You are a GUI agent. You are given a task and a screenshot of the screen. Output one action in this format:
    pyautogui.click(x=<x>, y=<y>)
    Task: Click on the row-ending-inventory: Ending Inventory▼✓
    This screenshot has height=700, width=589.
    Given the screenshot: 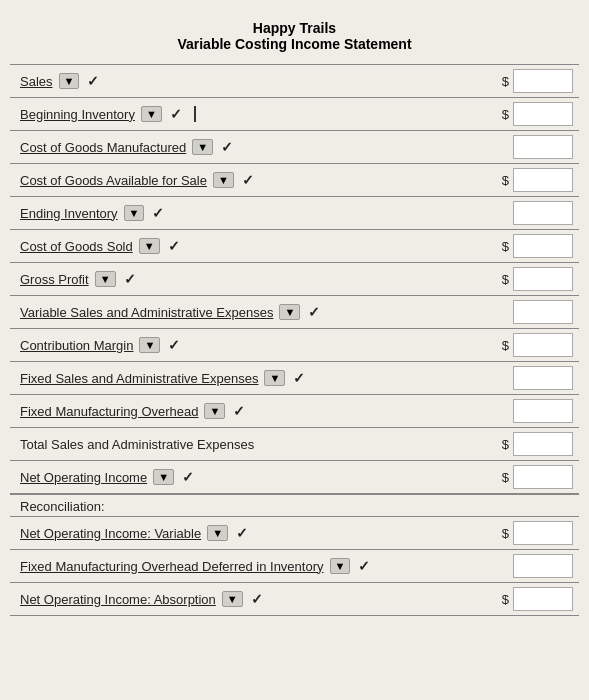 What is the action you would take?
    pyautogui.click(x=294, y=212)
    